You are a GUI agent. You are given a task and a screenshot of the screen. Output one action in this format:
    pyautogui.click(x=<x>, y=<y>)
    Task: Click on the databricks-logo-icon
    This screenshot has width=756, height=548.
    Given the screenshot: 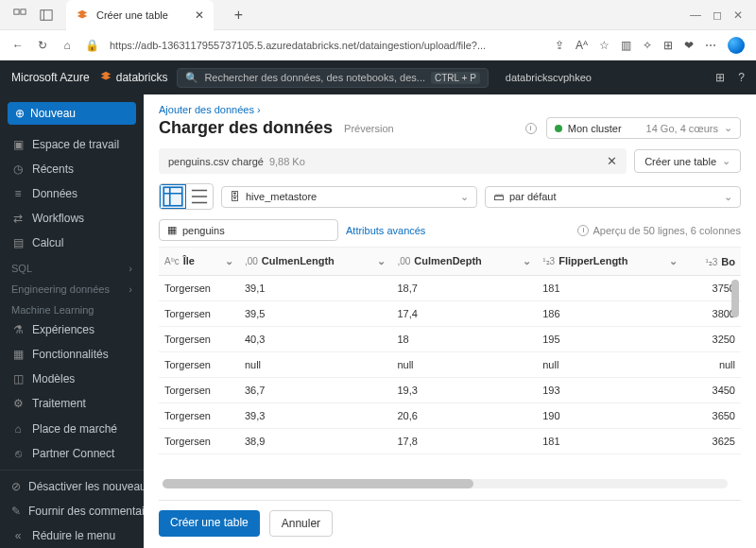 What is the action you would take?
    pyautogui.click(x=106, y=77)
    